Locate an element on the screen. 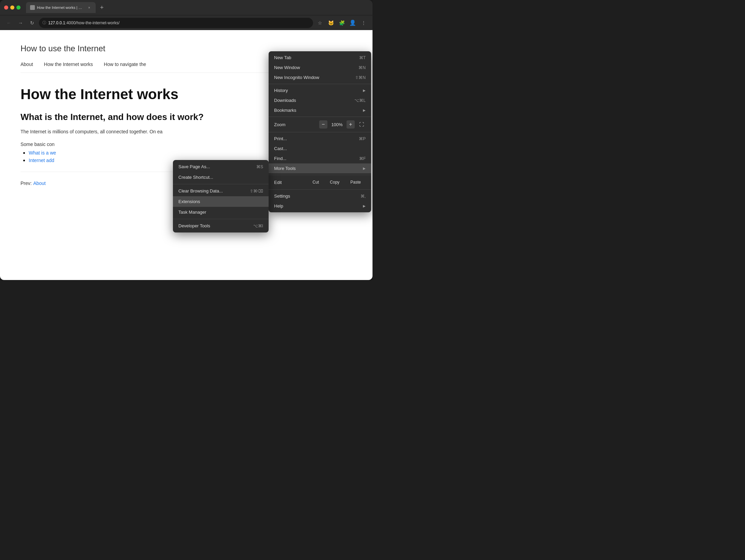  forward-icon: → is located at coordinates (21, 23).